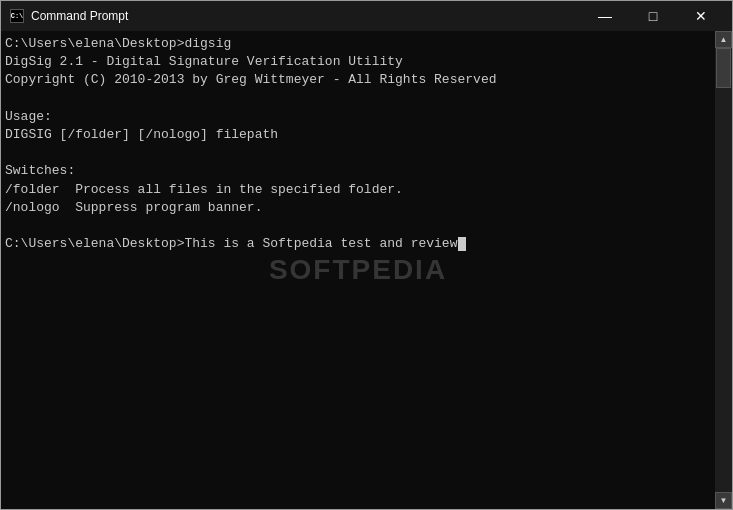 The image size is (733, 510). What do you see at coordinates (80, 16) in the screenshot?
I see `window-title: Command Prompt` at bounding box center [80, 16].